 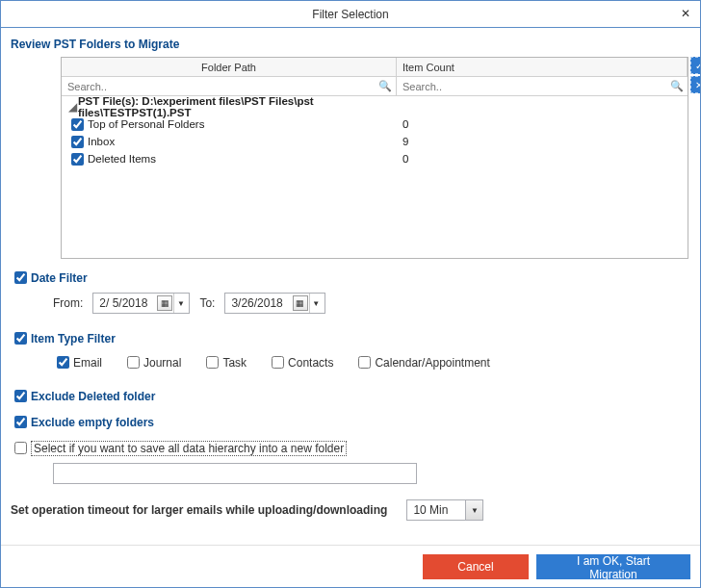 What do you see at coordinates (364, 362) in the screenshot?
I see `calendar-checkbox` at bounding box center [364, 362].